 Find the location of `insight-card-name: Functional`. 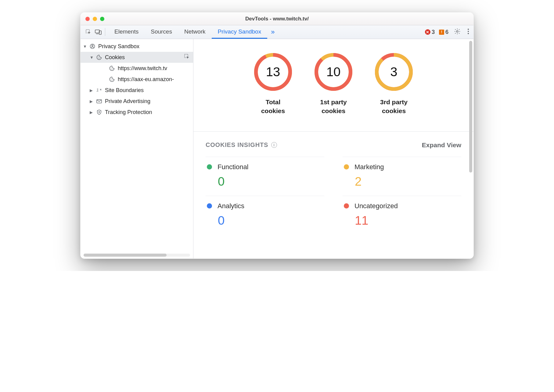

insight-card-name: Functional is located at coordinates (233, 167).